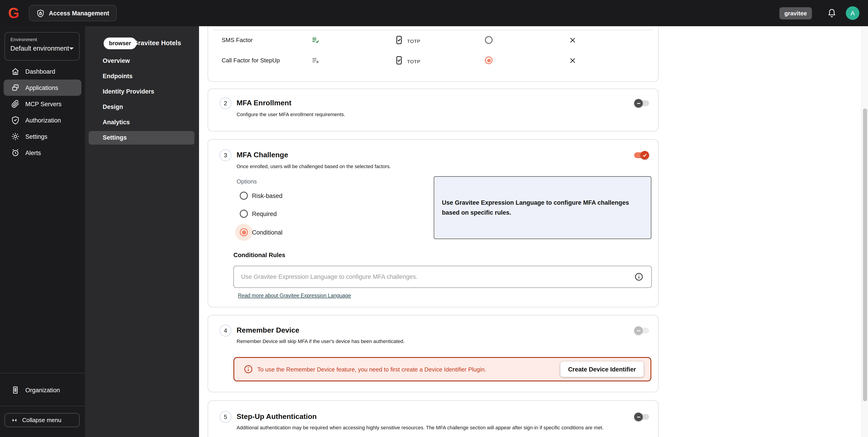  What do you see at coordinates (42, 71) in the screenshot?
I see `sidebar-item-dashboard: Dashboard` at bounding box center [42, 71].